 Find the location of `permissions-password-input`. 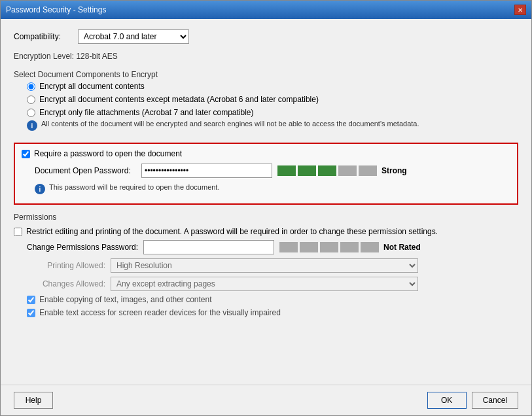

permissions-password-input is located at coordinates (209, 247).